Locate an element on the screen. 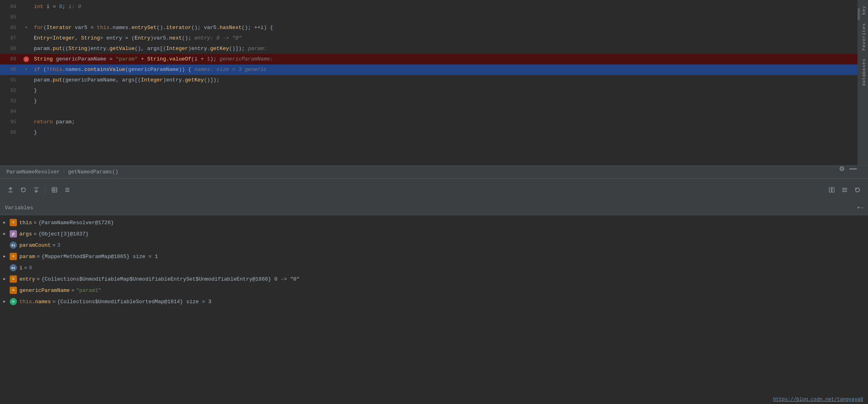 This screenshot has width=868, height=404. var-item-genericParamName: =genericParamName="param1" is located at coordinates (434, 290).